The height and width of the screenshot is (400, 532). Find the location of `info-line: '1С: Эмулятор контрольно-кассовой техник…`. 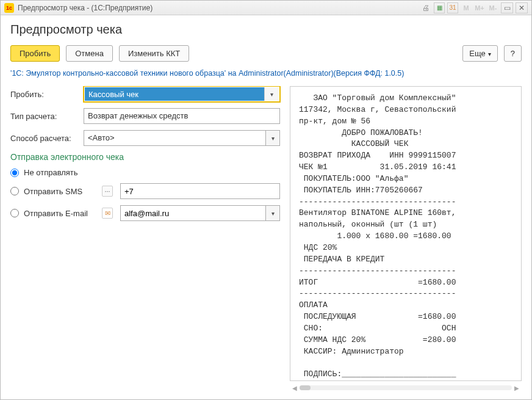

info-line: '1С: Эмулятор контрольно-кассовой техник… is located at coordinates (266, 73).